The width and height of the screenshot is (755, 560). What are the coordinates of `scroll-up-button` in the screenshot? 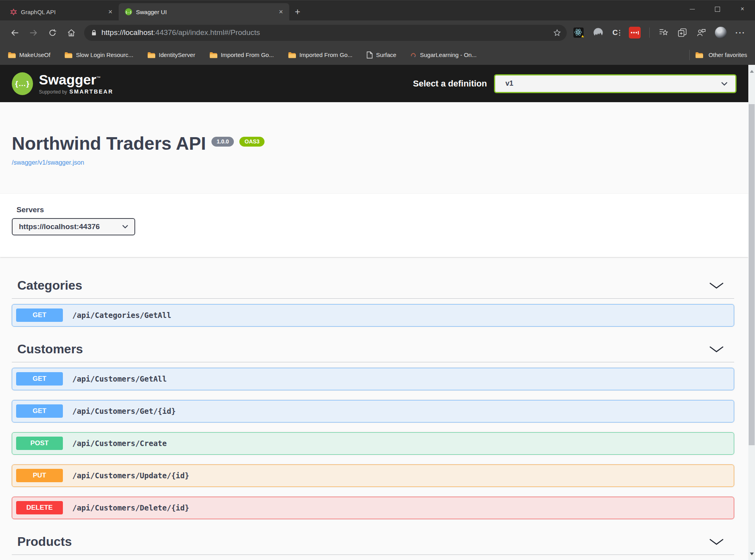 It's located at (751, 71).